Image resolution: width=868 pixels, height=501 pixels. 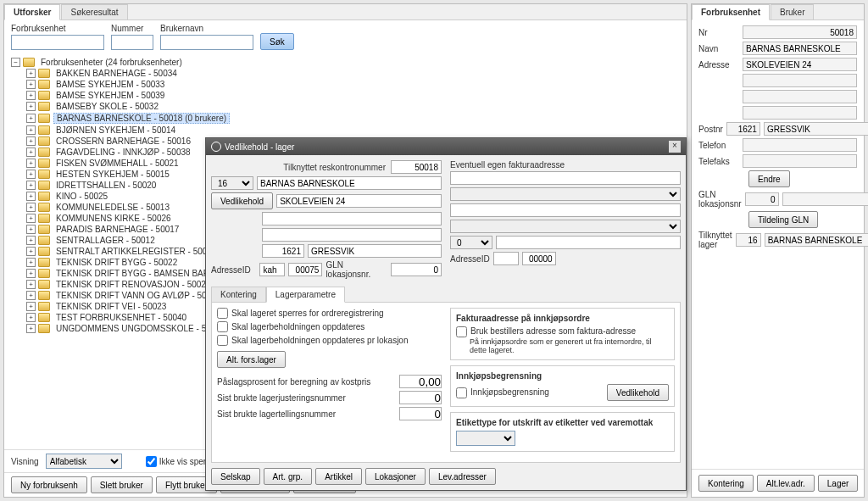 I want to click on search-button: Søk, so click(x=277, y=42).